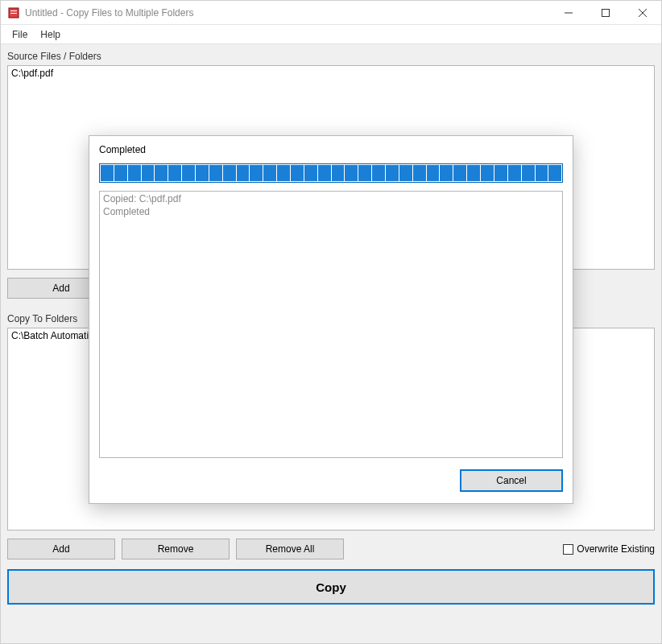  What do you see at coordinates (50, 35) in the screenshot?
I see `menu-help: Help` at bounding box center [50, 35].